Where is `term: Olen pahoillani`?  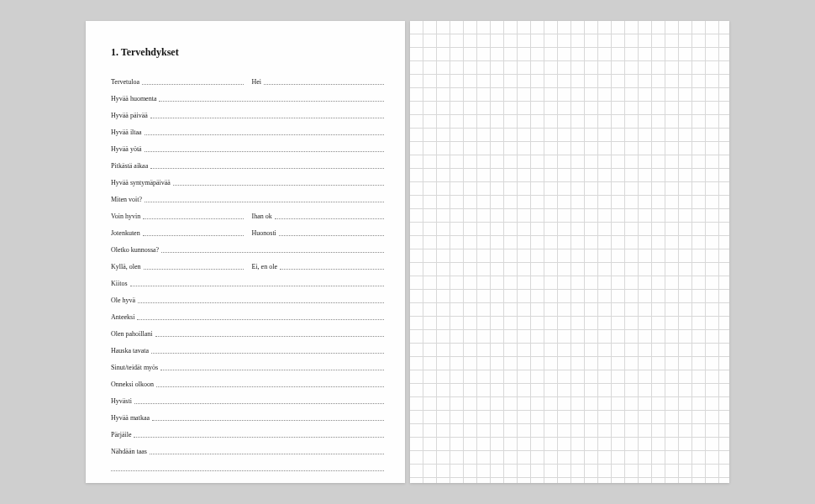 term: Olen pahoillani is located at coordinates (133, 334).